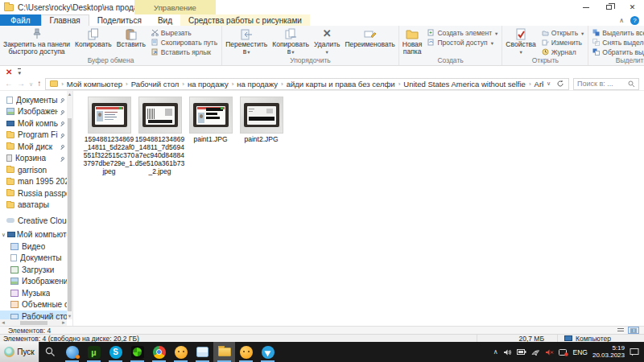 The image size is (644, 362). Describe the element at coordinates (609, 7) in the screenshot. I see `restore-button` at that location.